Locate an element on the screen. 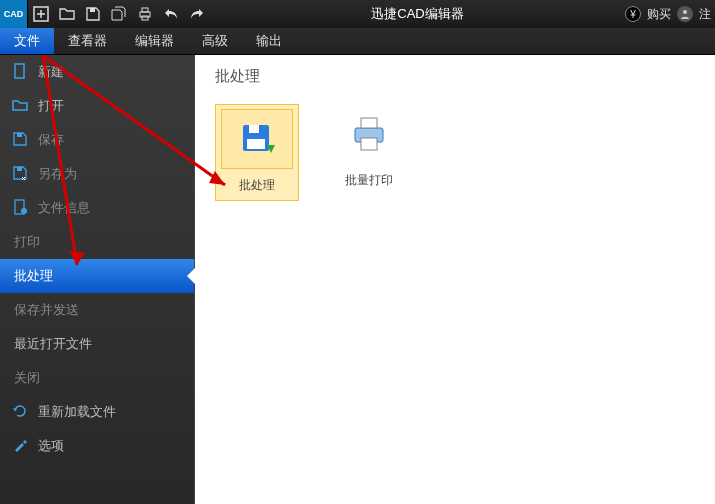 This screenshot has width=715, height=504. sidebar-item-7: 保存并发送 is located at coordinates (97, 310).